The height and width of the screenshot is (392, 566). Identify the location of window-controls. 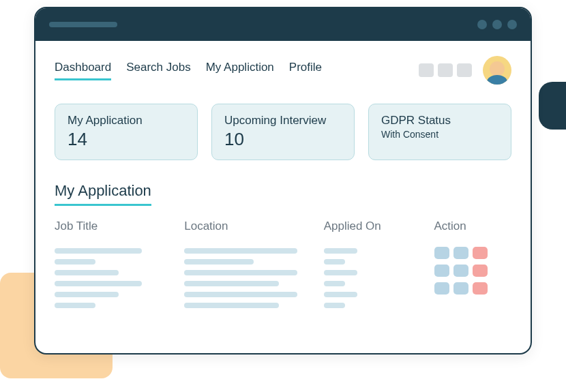
(497, 25).